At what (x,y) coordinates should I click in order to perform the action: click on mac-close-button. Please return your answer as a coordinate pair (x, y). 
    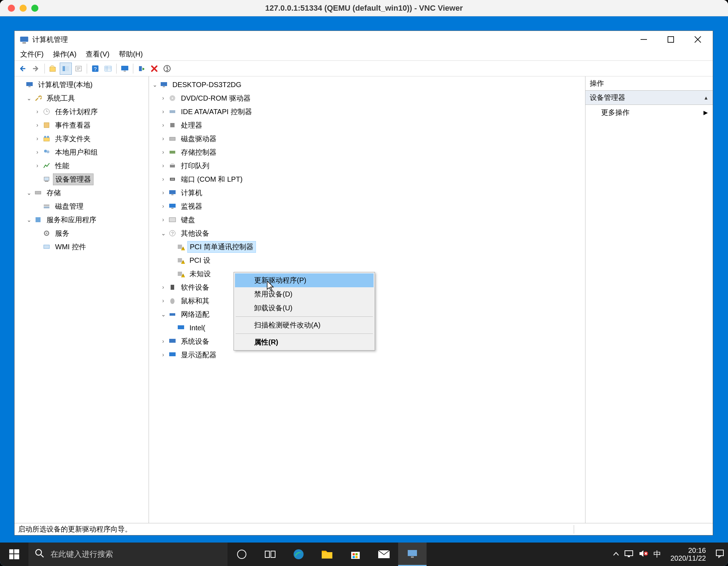
    Looking at the image, I should click on (11, 8).